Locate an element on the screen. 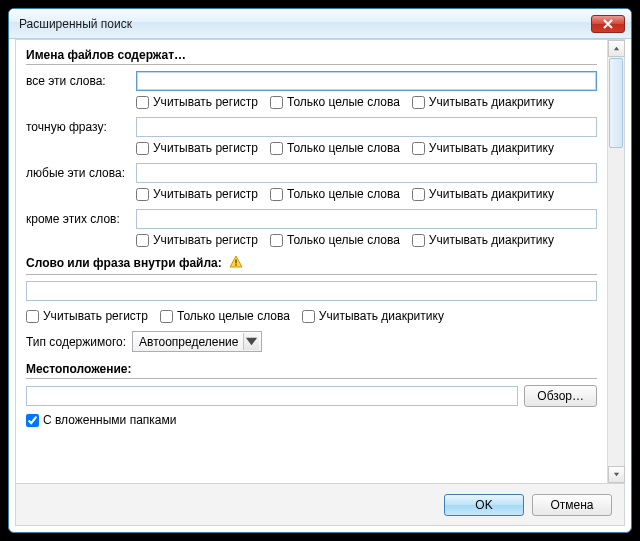  row-all-words: все эти слова: is located at coordinates (312, 81).